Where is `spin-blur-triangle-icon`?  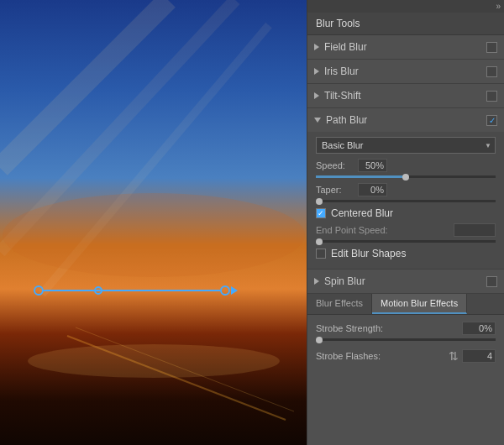
spin-blur-triangle-icon is located at coordinates (317, 281).